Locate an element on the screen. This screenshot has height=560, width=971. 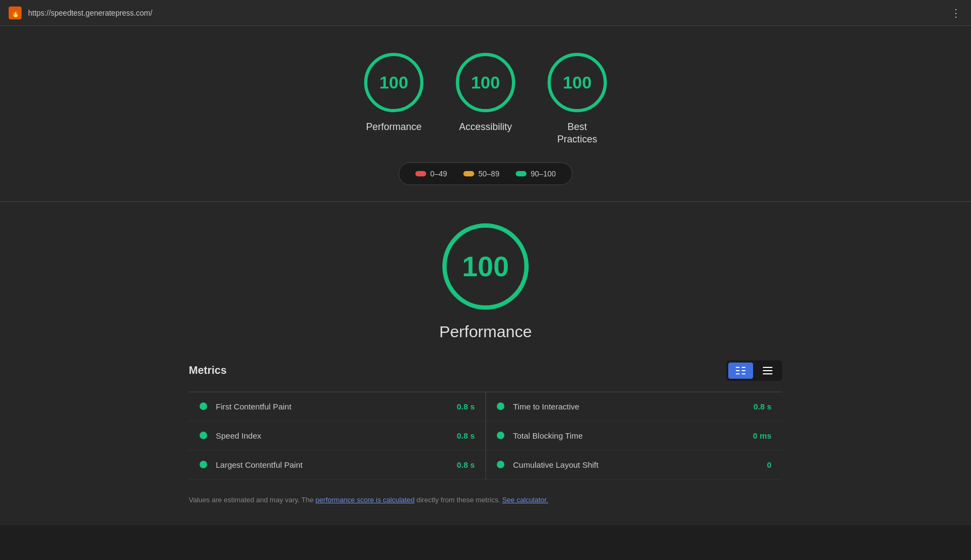
score-item-best-practices: 100 BestPractices is located at coordinates (577, 99).